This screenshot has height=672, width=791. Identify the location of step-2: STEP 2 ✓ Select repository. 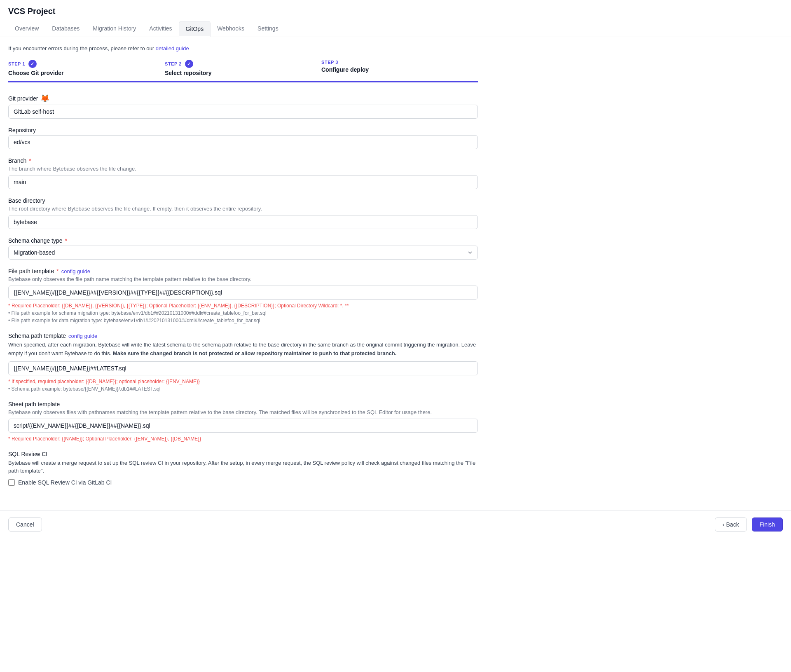
(243, 70).